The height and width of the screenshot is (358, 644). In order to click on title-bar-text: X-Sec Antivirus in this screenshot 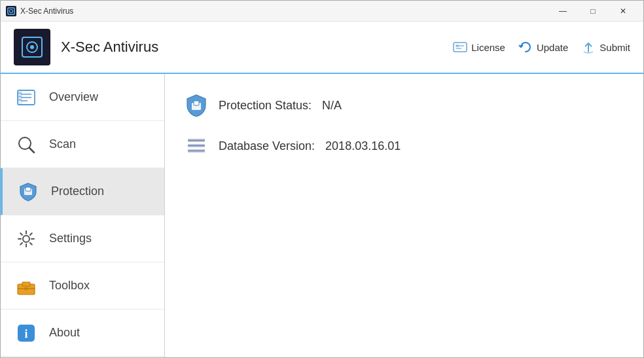, I will do `click(284, 11)`.